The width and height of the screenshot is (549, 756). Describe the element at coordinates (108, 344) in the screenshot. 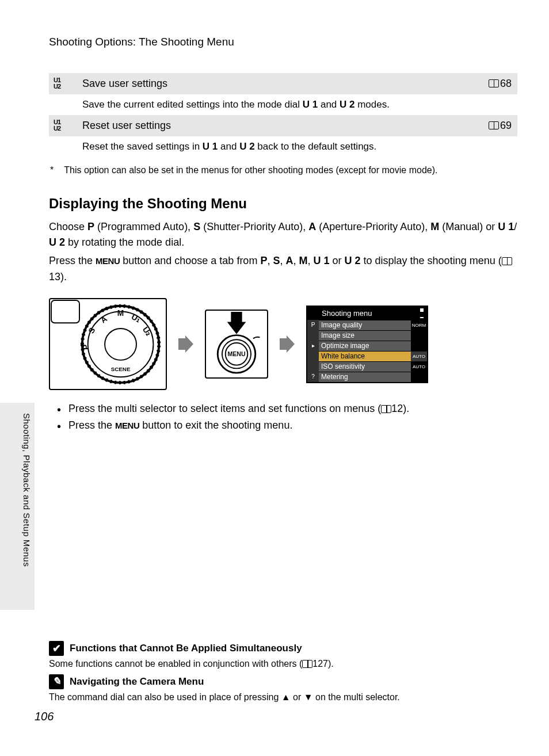

I see `mode-dial-illustration: A M U₁ U₂ S P SCENE` at that location.